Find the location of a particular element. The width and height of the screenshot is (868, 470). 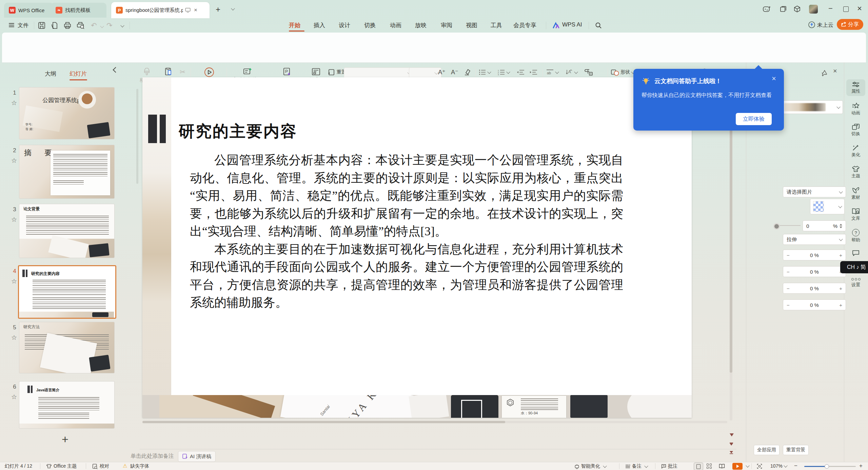

file-menu: 文件 is located at coordinates (23, 26).